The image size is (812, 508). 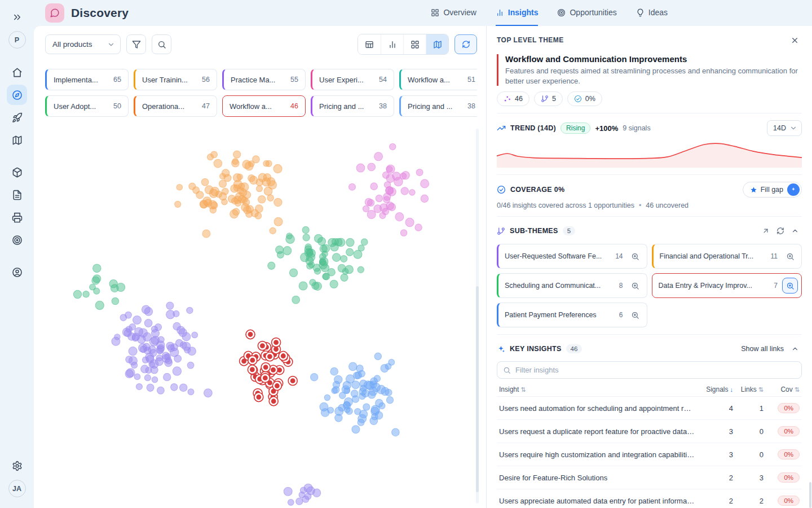 What do you see at coordinates (17, 17) in the screenshot?
I see `sidebar-expand-button` at bounding box center [17, 17].